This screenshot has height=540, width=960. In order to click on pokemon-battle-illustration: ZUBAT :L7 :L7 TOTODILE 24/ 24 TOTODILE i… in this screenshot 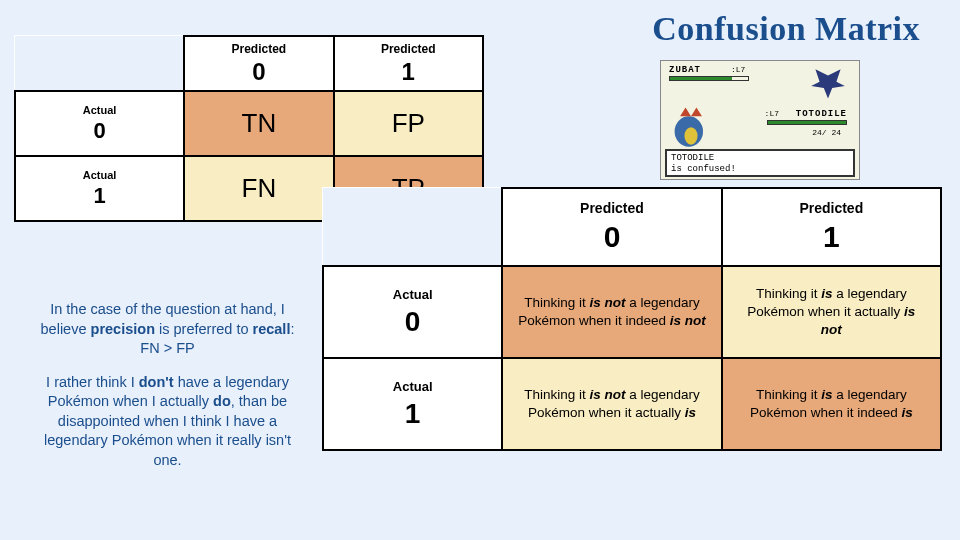, I will do `click(760, 120)`.